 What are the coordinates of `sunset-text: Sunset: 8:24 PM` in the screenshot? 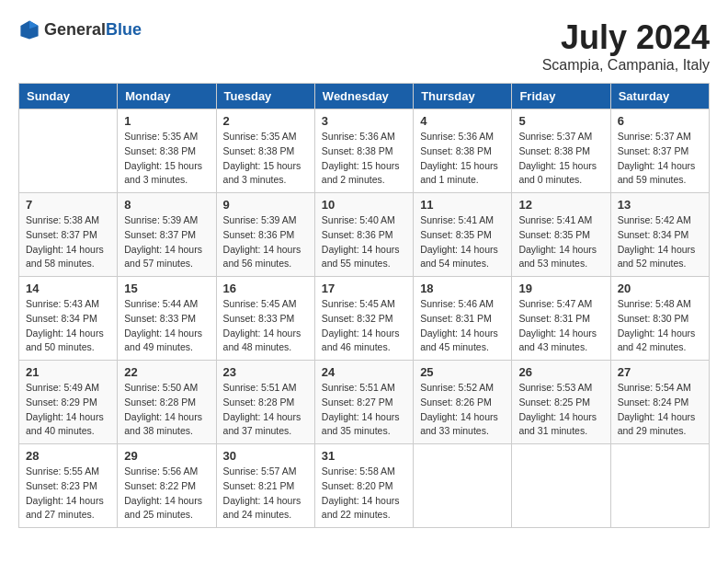 It's located at (654, 402).